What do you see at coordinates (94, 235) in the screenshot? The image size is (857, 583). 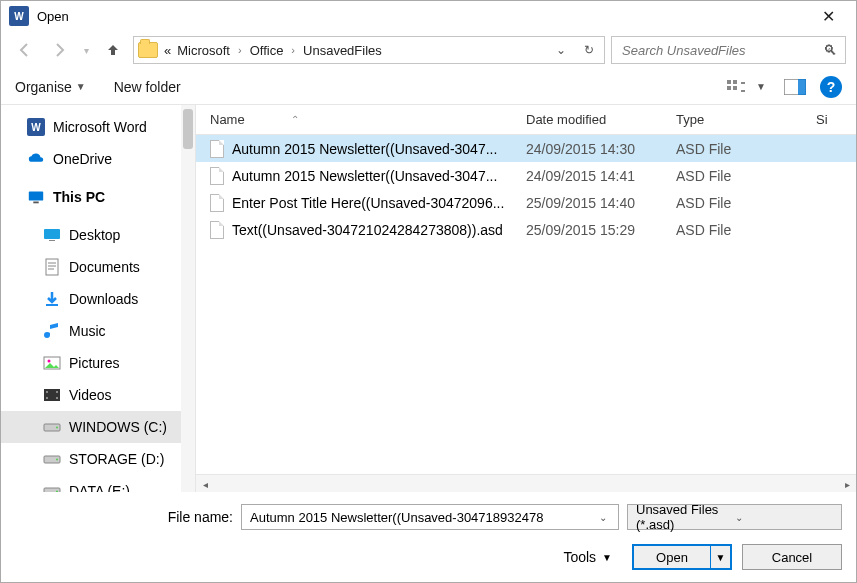 I see `sidebar-item-label: Desktop` at bounding box center [94, 235].